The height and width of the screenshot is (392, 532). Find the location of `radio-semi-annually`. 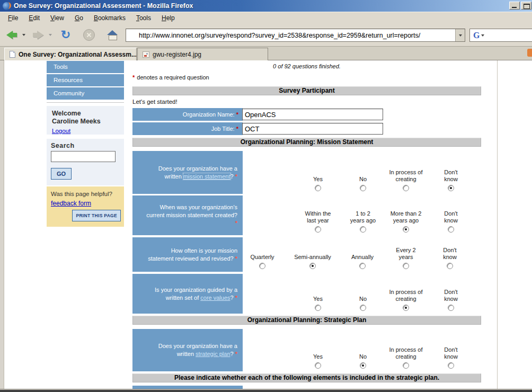

radio-semi-annually is located at coordinates (313, 266).